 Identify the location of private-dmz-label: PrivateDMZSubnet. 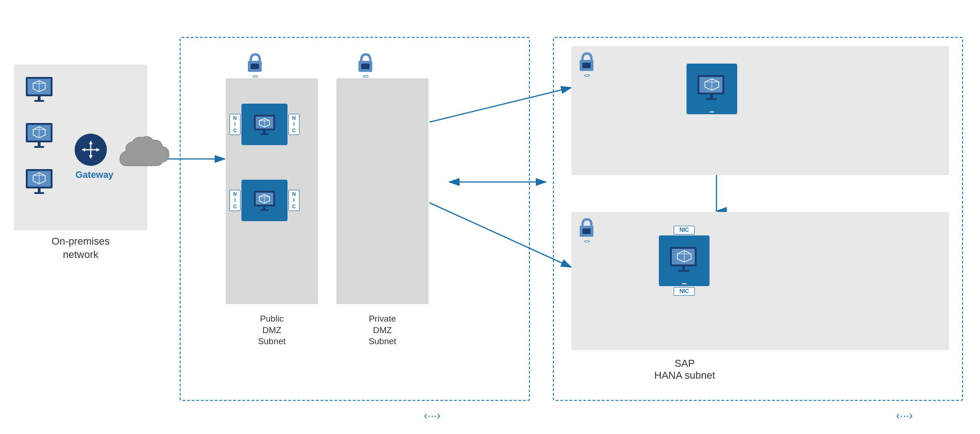
(382, 330).